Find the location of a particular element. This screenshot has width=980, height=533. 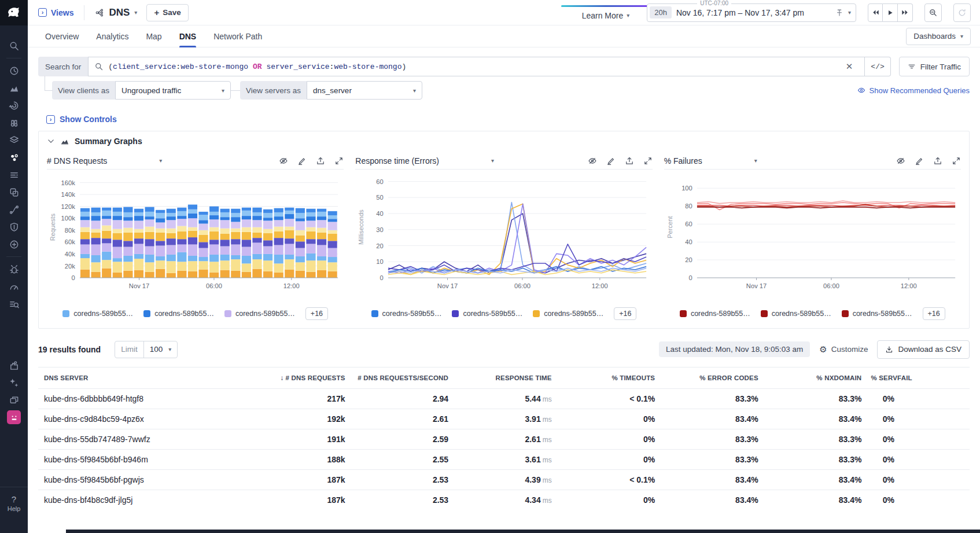

table-row: kube-dns-55db747489-7wwfz191k2.592.61ms0… is located at coordinates (504, 439).